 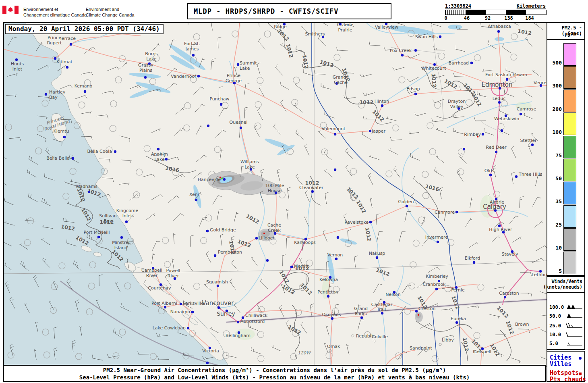 What do you see at coordinates (457, 106) in the screenshot?
I see `city-label: Valley` at bounding box center [457, 106].